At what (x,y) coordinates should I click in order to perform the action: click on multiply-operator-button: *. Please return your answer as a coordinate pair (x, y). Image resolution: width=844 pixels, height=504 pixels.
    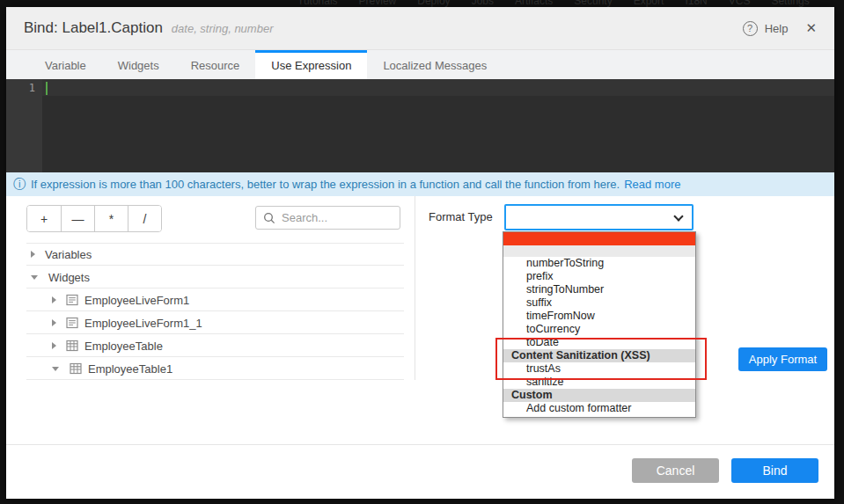
    Looking at the image, I should click on (111, 218).